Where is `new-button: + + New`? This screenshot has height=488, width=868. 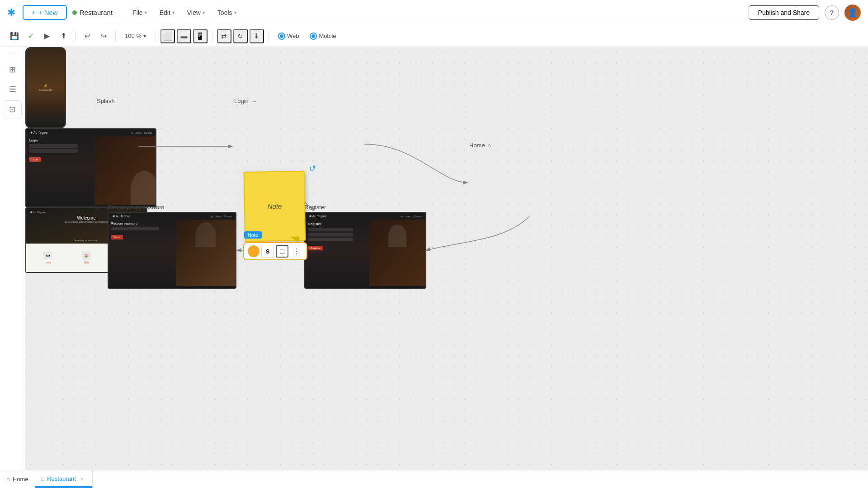
new-button: + + New is located at coordinates (45, 13).